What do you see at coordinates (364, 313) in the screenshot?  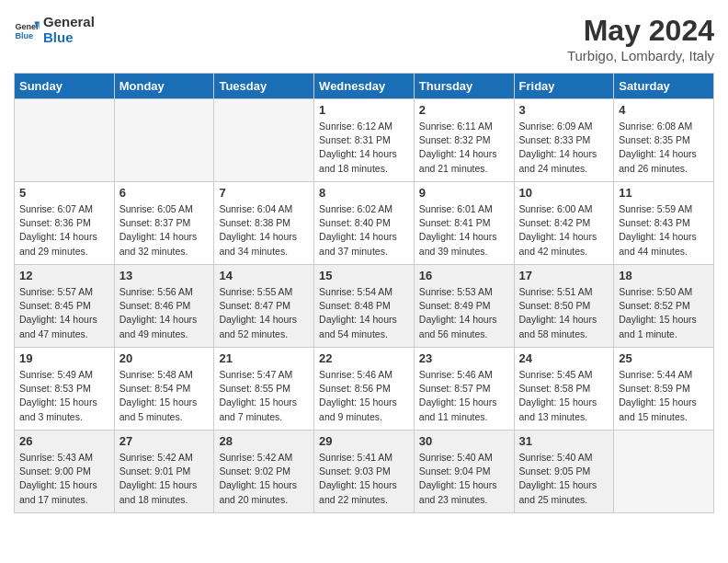 I see `day-info: Sunrise: 5:54 AMSunset: 8:48 PMDaylight:…` at bounding box center [364, 313].